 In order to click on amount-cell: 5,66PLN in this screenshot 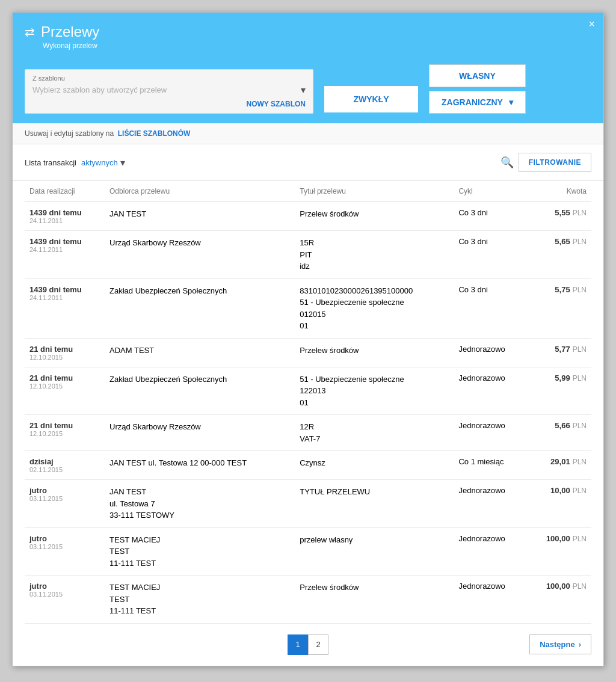, I will do `click(559, 433)`.